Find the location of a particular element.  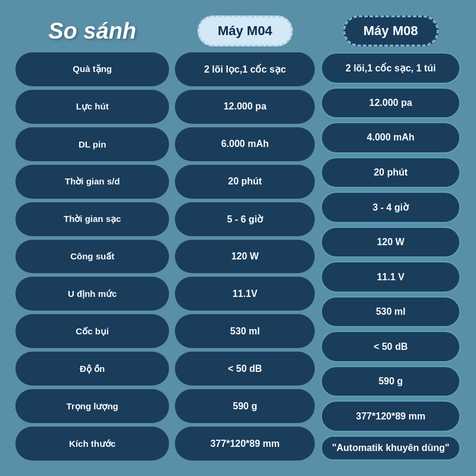

label-cell-6: U định mức is located at coordinates (92, 294).